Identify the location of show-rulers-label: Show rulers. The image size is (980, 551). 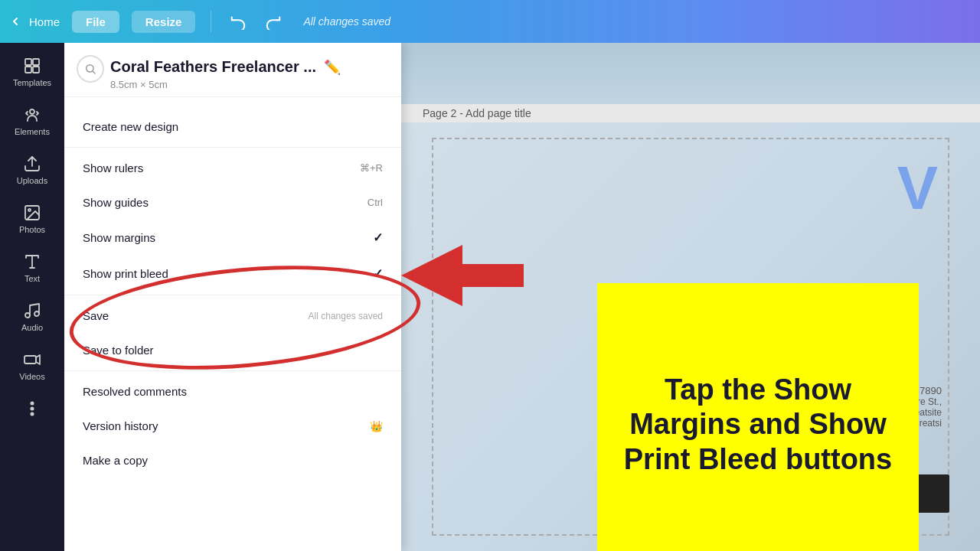
(221, 168).